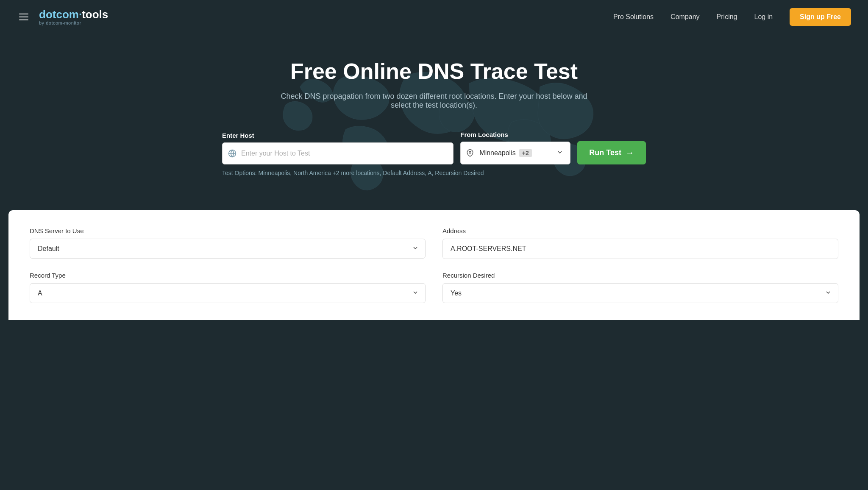  Describe the element at coordinates (338, 148) in the screenshot. I see `host-group: Enter Host` at that location.